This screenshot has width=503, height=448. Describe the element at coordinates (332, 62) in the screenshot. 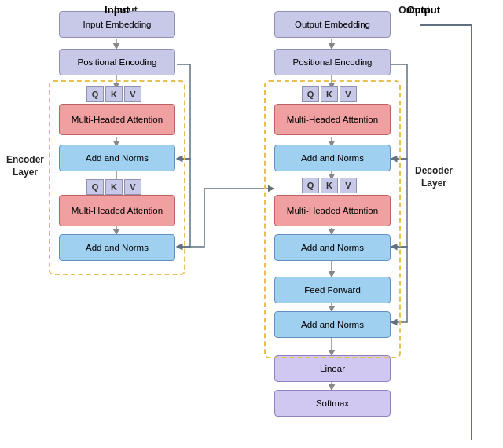

I see `decoder-positional-encoding: Positional Encoding` at that location.